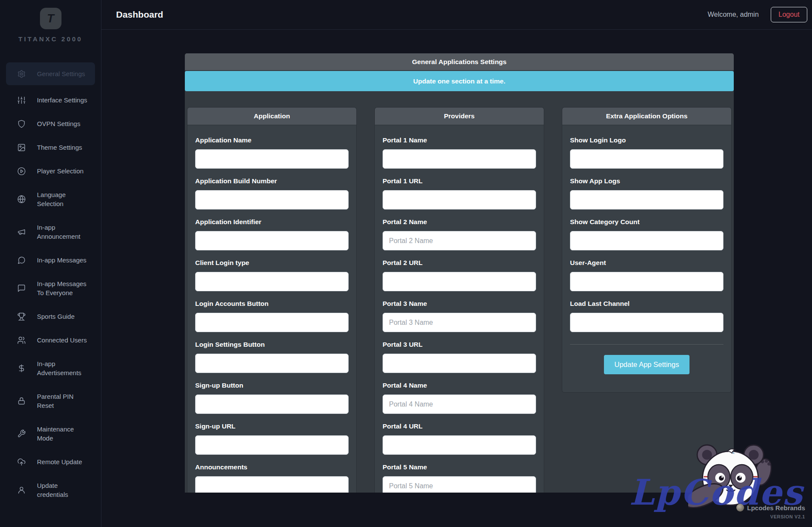 The width and height of the screenshot is (812, 527). What do you see at coordinates (459, 222) in the screenshot?
I see `field-label: Portal 2 Name` at bounding box center [459, 222].